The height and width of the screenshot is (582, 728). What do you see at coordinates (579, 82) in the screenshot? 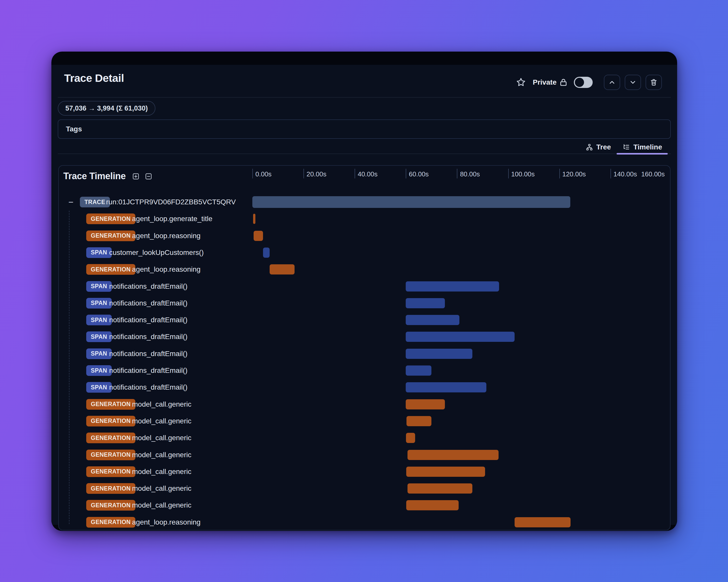
I see `toggle-knob` at bounding box center [579, 82].